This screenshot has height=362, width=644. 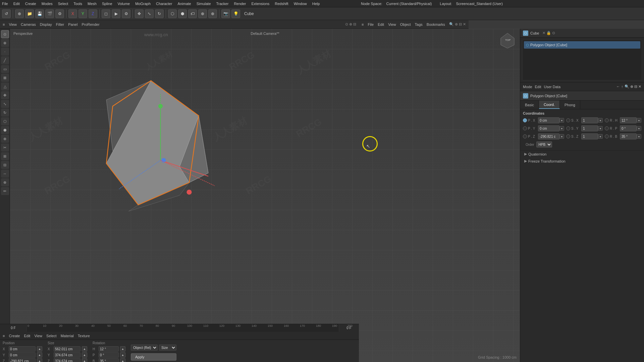 What do you see at coordinates (213, 14) in the screenshot?
I see `snap-button: ⊕` at bounding box center [213, 14].